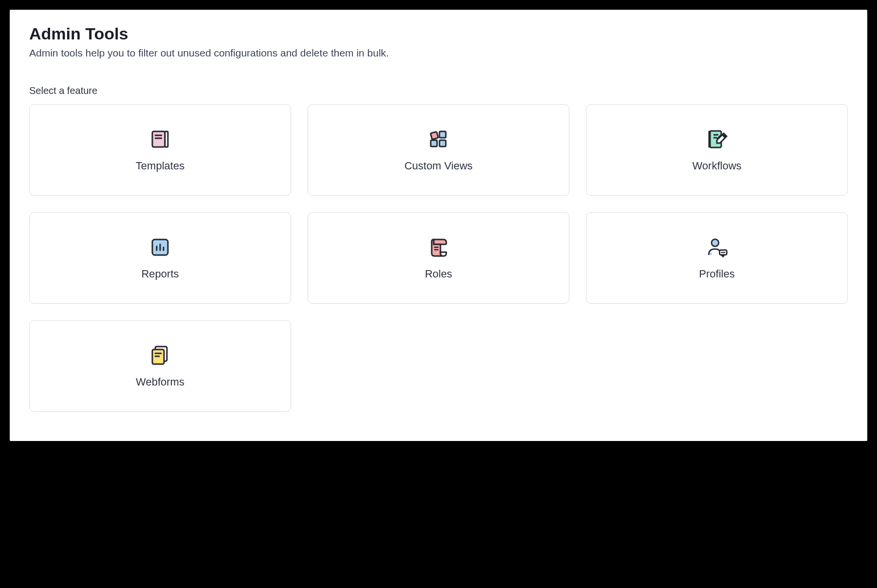 The height and width of the screenshot is (588, 877). What do you see at coordinates (717, 150) in the screenshot?
I see `feature-card-workflows: Workflows` at bounding box center [717, 150].